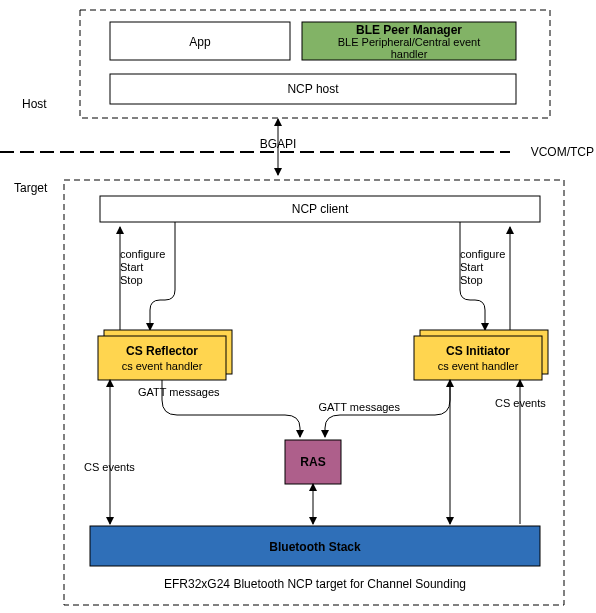 Image resolution: width=596 pixels, height=613 pixels. I want to click on cs-initiator-sub: cs event handler, so click(478, 366).